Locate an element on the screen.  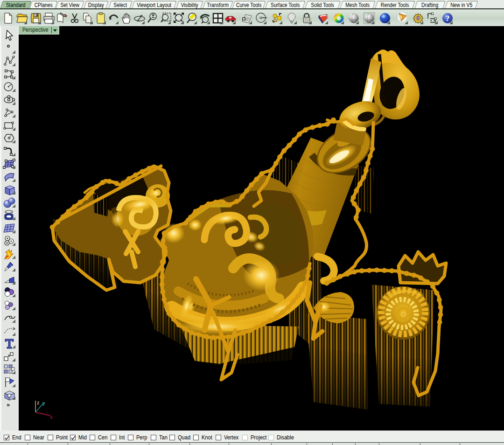
svg-text: x is located at coordinates (51, 417).